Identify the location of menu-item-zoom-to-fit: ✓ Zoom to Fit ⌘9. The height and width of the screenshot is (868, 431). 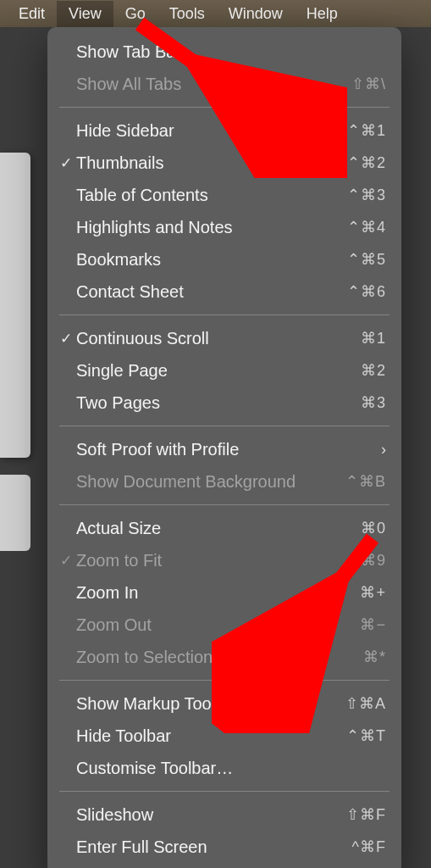
(224, 560).